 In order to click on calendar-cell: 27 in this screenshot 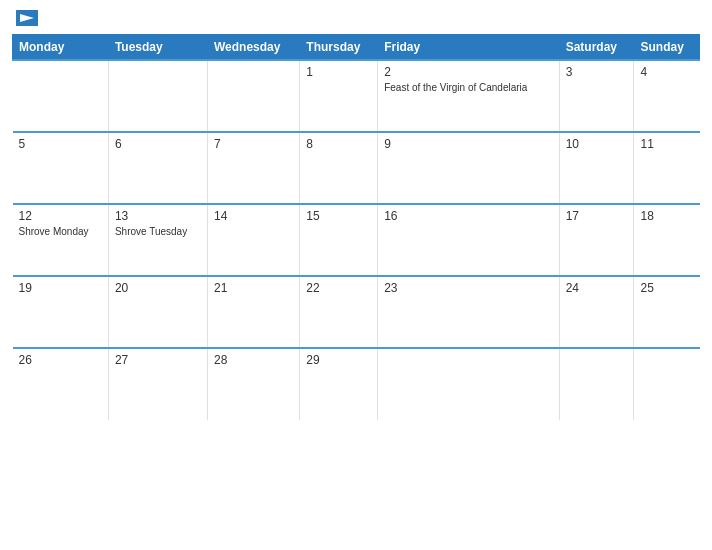, I will do `click(158, 384)`.